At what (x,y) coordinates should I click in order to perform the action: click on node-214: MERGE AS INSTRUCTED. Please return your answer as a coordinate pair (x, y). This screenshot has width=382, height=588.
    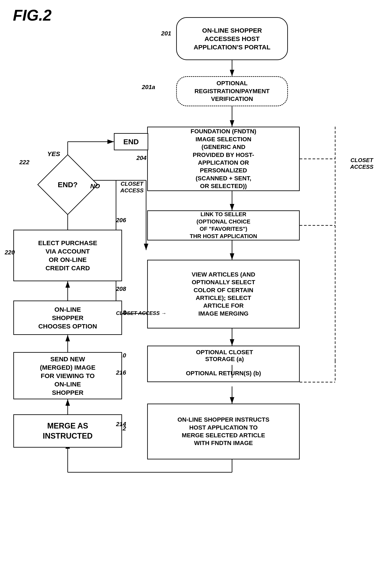
    Looking at the image, I should click on (68, 431).